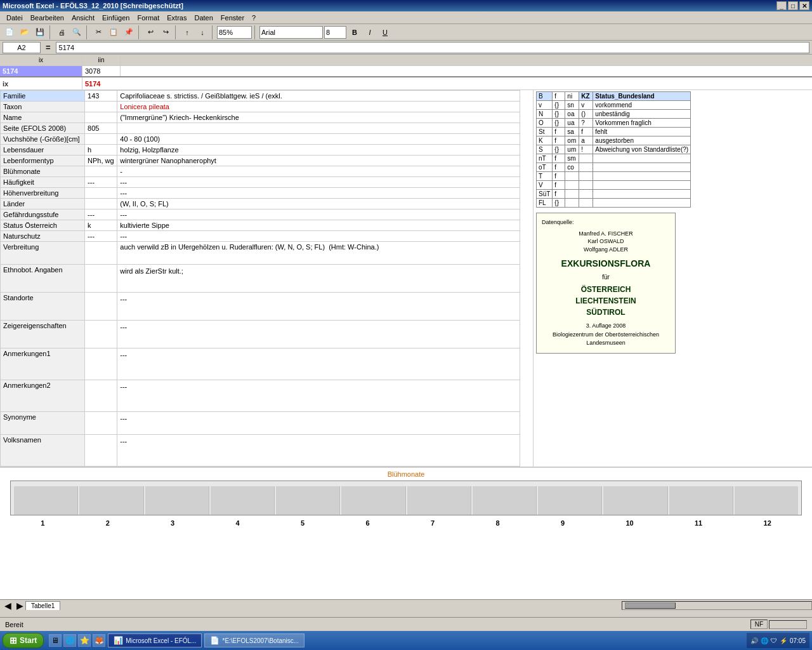 This screenshot has height=650, width=812. I want to click on start-button: ⊞ Start, so click(23, 640).